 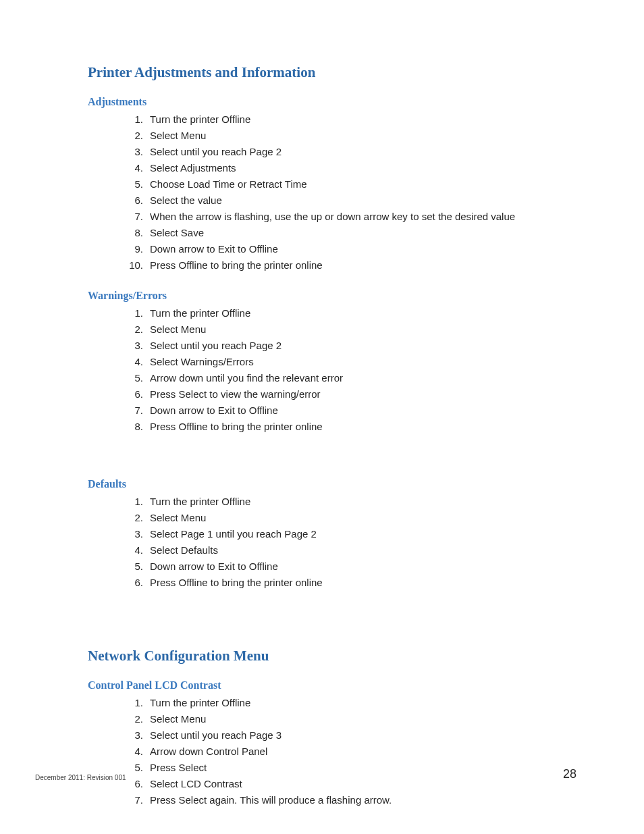 I want to click on section-heading-1: Network Configuration Menu, so click(x=332, y=656).